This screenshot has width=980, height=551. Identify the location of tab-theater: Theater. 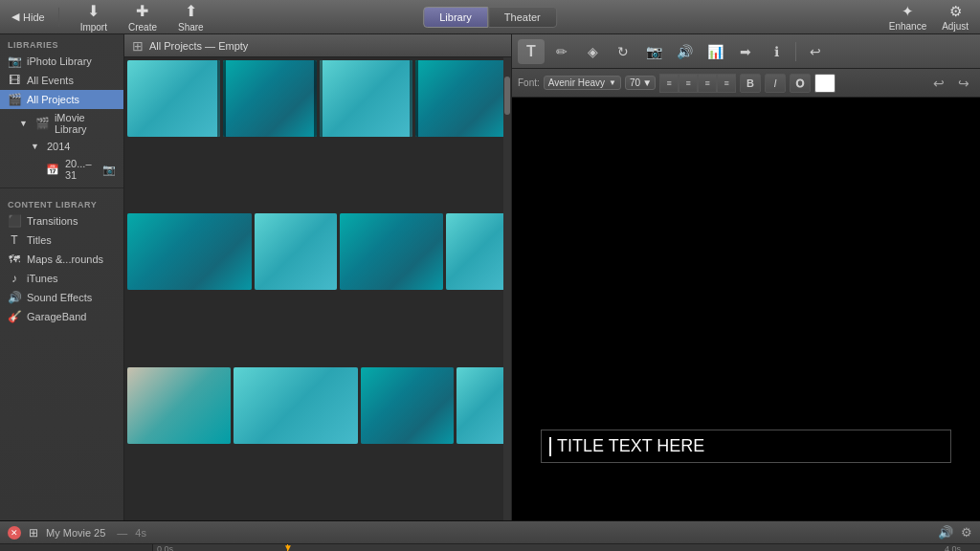
(523, 17).